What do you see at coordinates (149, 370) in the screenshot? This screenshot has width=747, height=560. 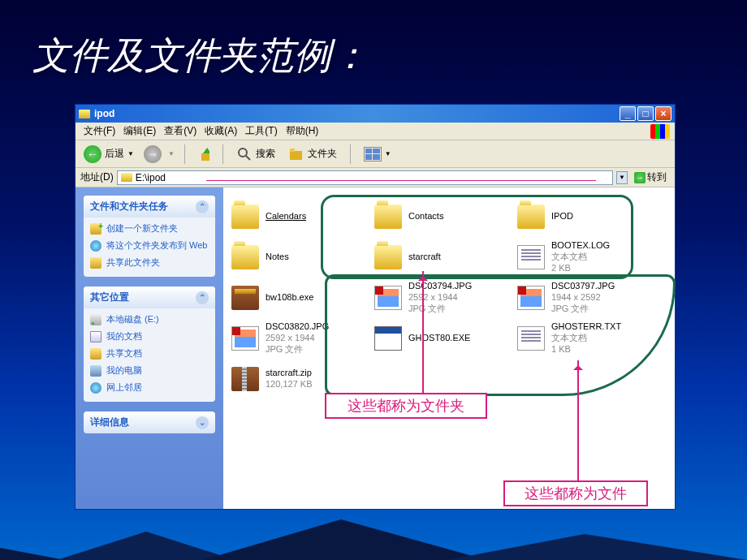 I see `place-my-computer: 我的电脑` at bounding box center [149, 370].